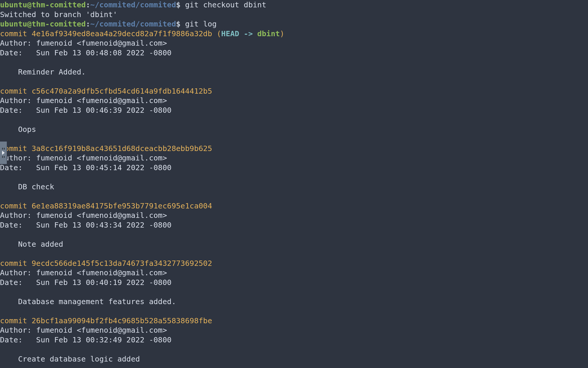 Image resolution: width=588 pixels, height=368 pixels. I want to click on terminal-line: commit 9ecdc566de145f5c13da74673fa343277…, so click(294, 263).